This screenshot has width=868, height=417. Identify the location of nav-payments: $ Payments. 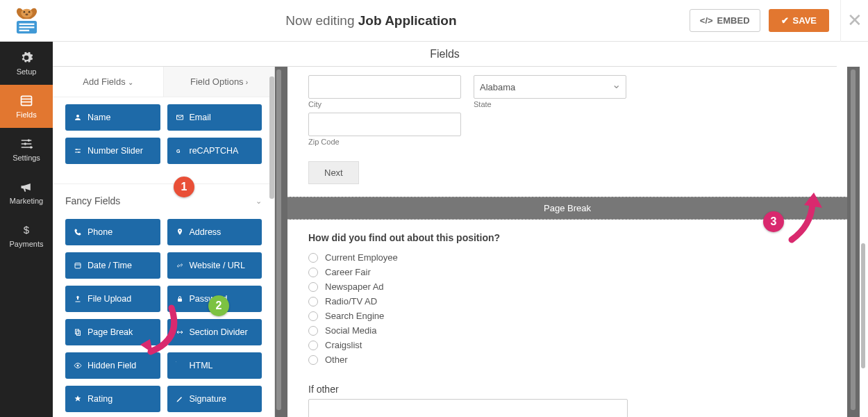
(26, 236).